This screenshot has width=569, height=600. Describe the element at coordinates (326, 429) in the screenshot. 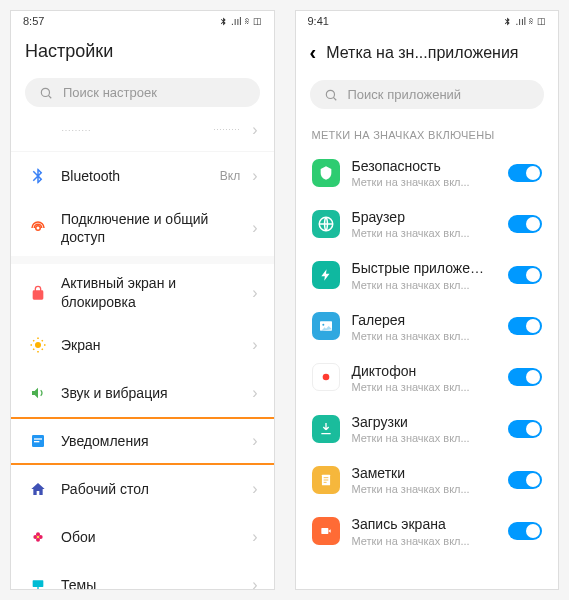

I see `download-icon` at that location.